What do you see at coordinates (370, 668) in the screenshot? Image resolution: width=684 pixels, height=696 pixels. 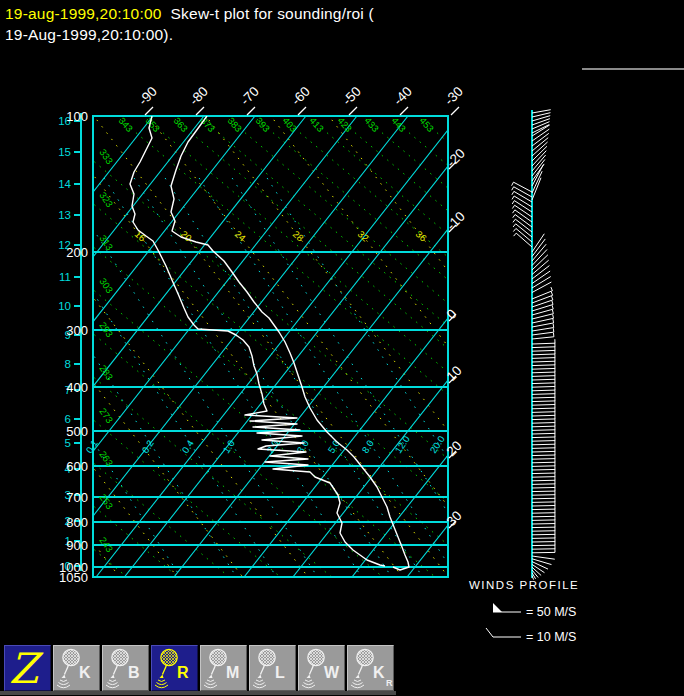 I see `radiosonde-balloon-icon: K R` at bounding box center [370, 668].